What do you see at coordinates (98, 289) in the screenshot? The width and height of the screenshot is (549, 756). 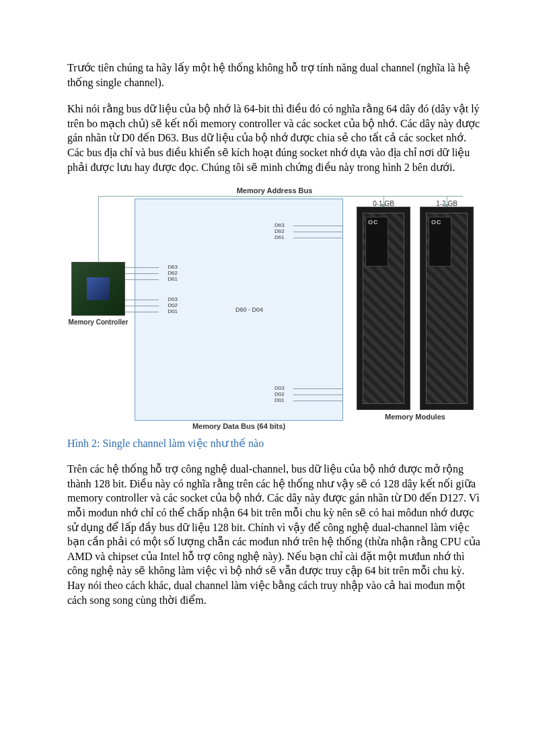 I see `memory-controller-chip-icon` at bounding box center [98, 289].